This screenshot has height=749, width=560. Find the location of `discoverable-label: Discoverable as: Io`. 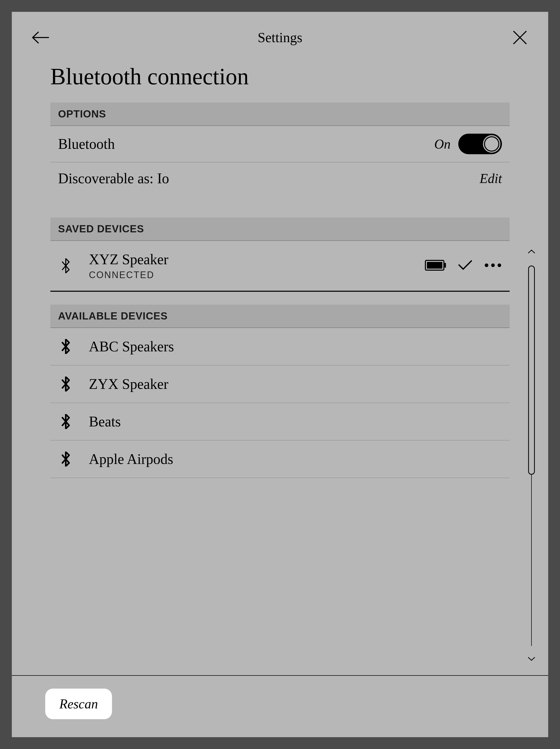

discoverable-label: Discoverable as: Io is located at coordinates (114, 178).